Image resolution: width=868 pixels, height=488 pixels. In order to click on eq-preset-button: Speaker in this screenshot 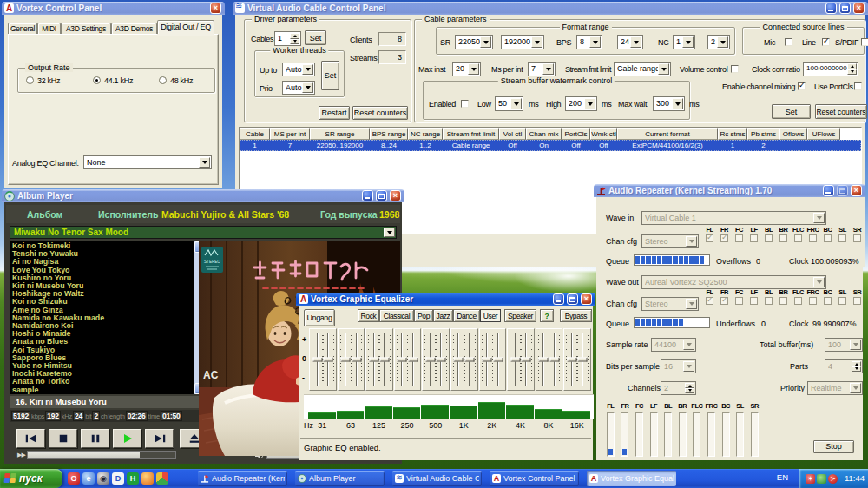, I will do `click(521, 316)`.